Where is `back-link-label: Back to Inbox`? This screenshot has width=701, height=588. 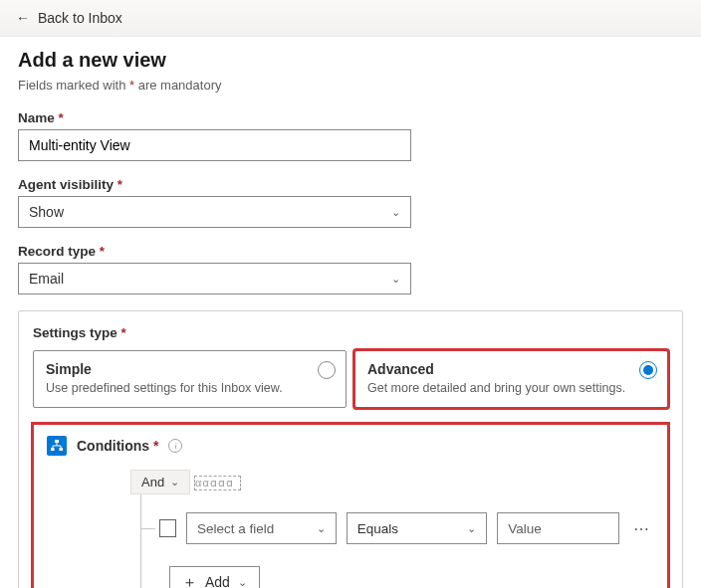
back-link-label: Back to Inbox is located at coordinates (80, 18).